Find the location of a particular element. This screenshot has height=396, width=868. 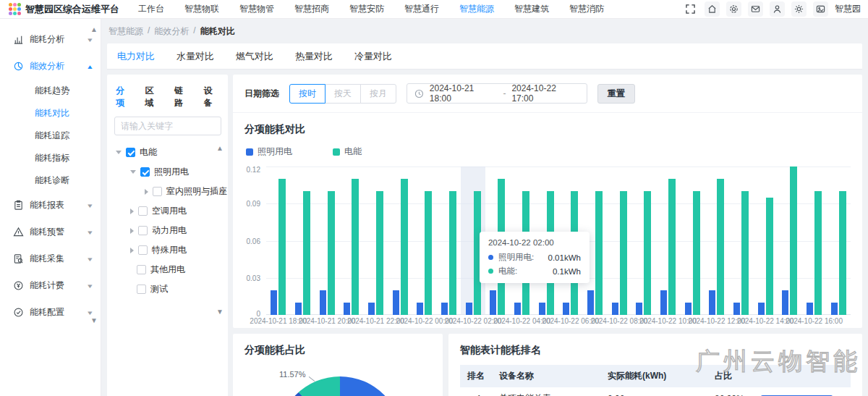

mode-by-month-button: 按月 is located at coordinates (378, 94).